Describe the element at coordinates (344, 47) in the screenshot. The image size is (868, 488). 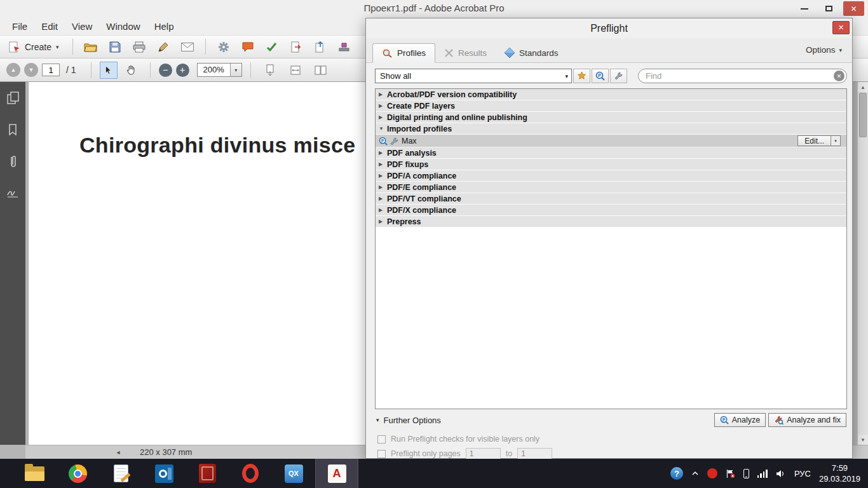
I see `stamp-button` at that location.